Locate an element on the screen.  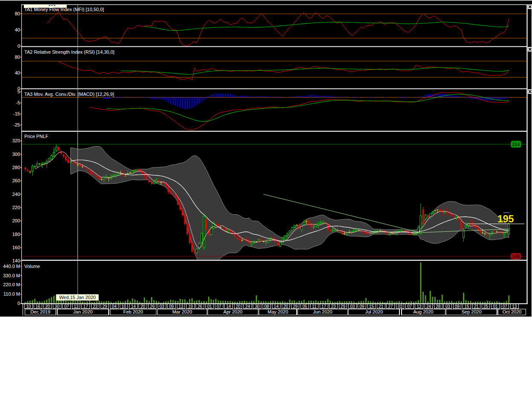
svg-text: 440.0 M is located at coordinates (12, 266).